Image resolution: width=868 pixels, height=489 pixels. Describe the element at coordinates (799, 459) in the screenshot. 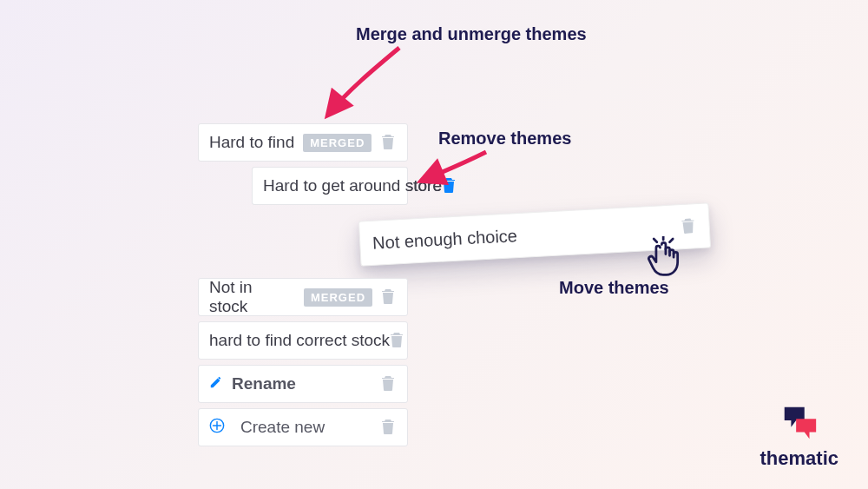

I see `brand-name: thematic` at that location.